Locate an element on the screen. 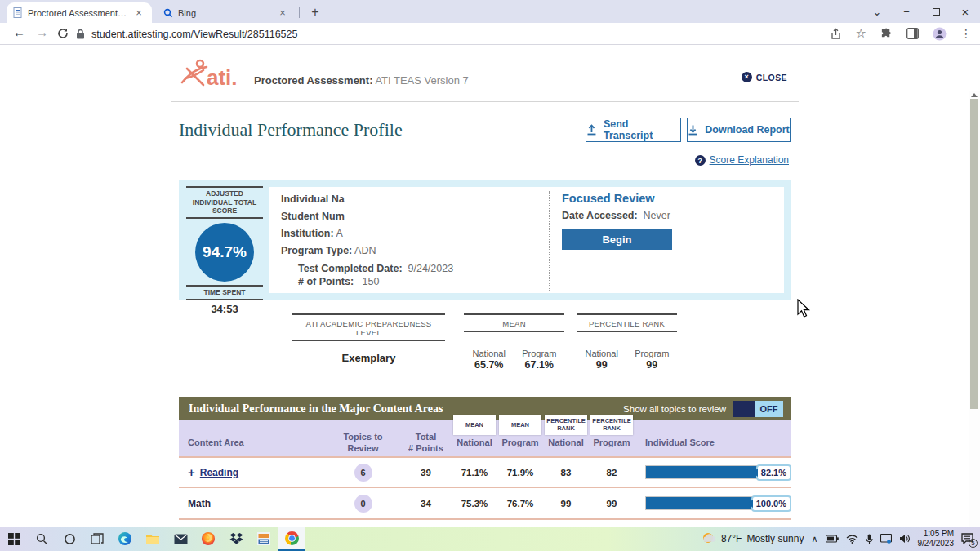 The height and width of the screenshot is (551, 980). content-area-link: Reading is located at coordinates (219, 473).